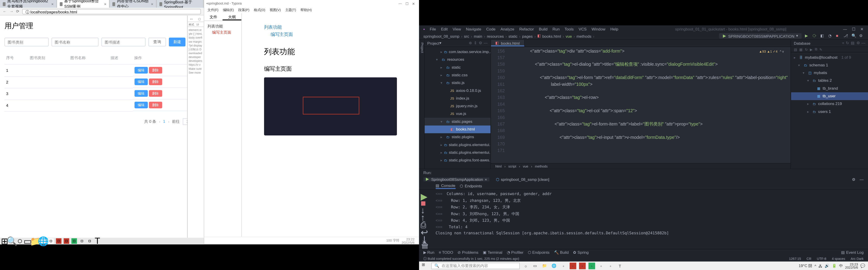 This screenshot has height=270, width=868. Describe the element at coordinates (475, 266) in the screenshot. I see `search-box: 🔍在这里输入你要搜索的内容` at that location.